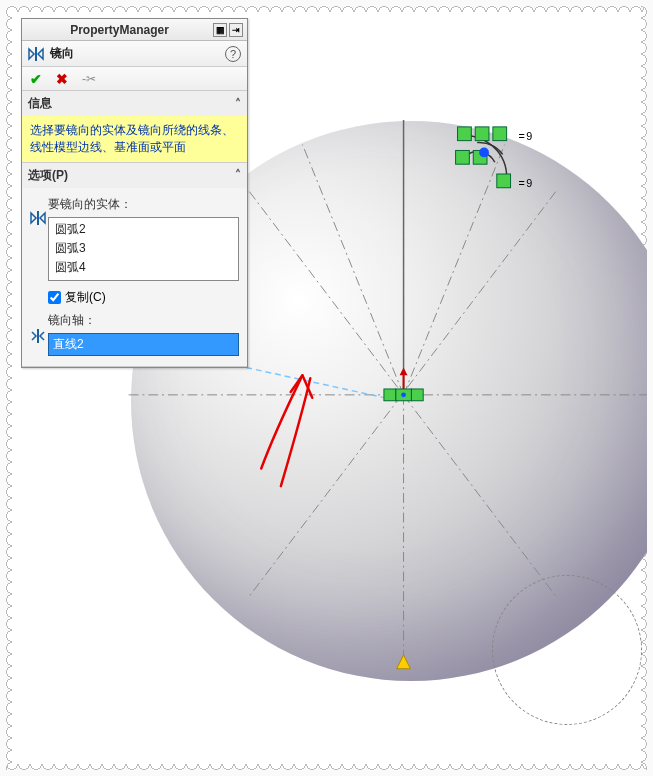 This screenshot has width=653, height=776. I want to click on info-text: 选择要镜向的实体及镜向所绕的线条、线性模型边线、基准面或平面, so click(134, 139).